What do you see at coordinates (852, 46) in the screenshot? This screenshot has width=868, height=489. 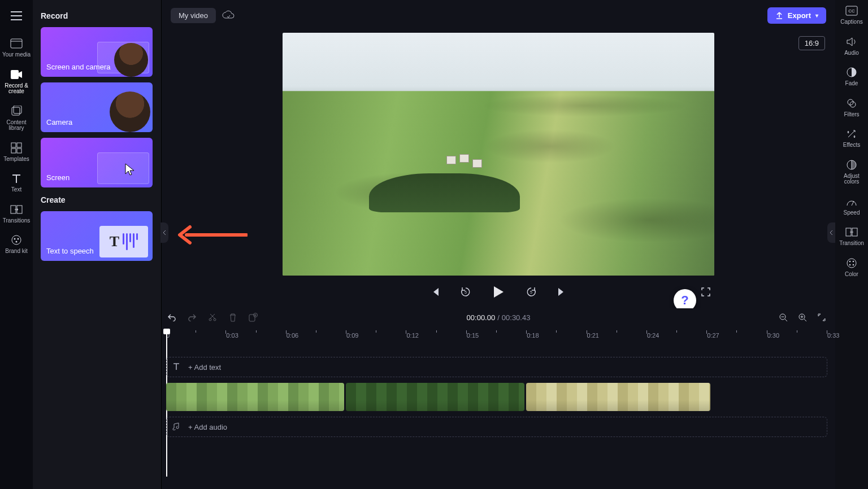 I see `right-item-audio: Audio` at bounding box center [852, 46].